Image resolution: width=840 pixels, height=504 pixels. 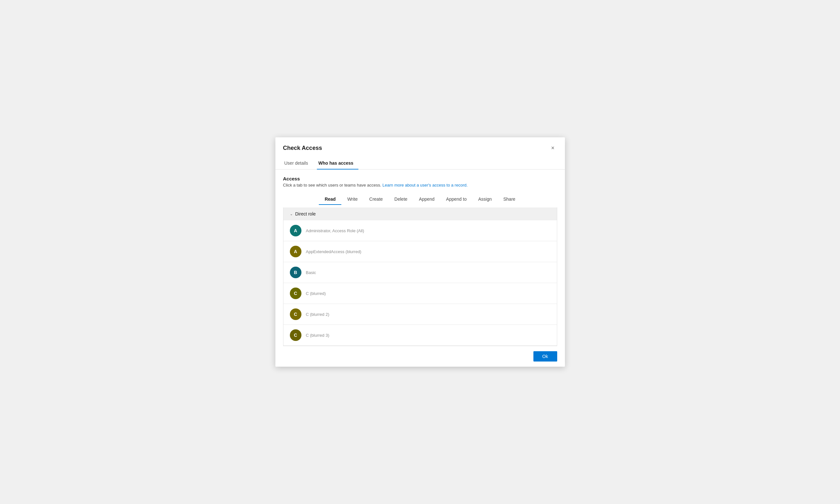 I want to click on access-title: Access, so click(x=420, y=179).